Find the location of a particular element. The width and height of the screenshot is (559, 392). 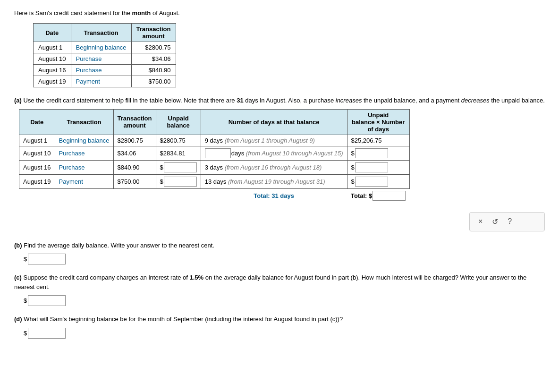

cell-unpaid-x-days: $25,206.75 is located at coordinates (378, 140).